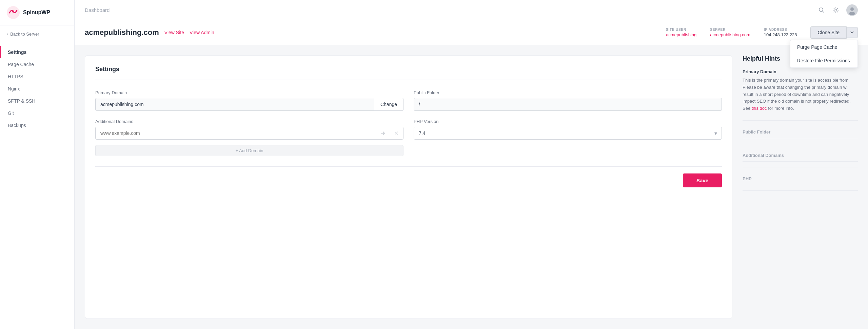  I want to click on additional-domains-input, so click(236, 133).